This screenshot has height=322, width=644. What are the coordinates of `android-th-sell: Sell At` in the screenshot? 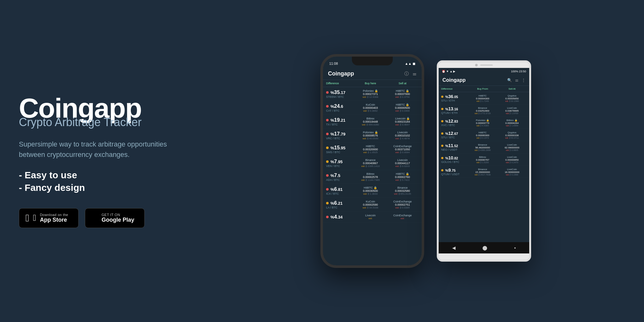 It's located at (512, 89).